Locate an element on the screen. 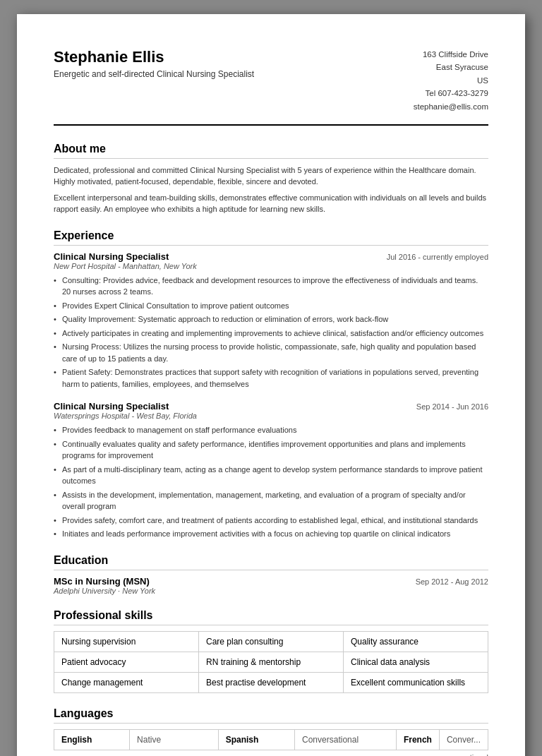  about-para2: Excellent interpersonal and team-buildin… is located at coordinates (271, 203).